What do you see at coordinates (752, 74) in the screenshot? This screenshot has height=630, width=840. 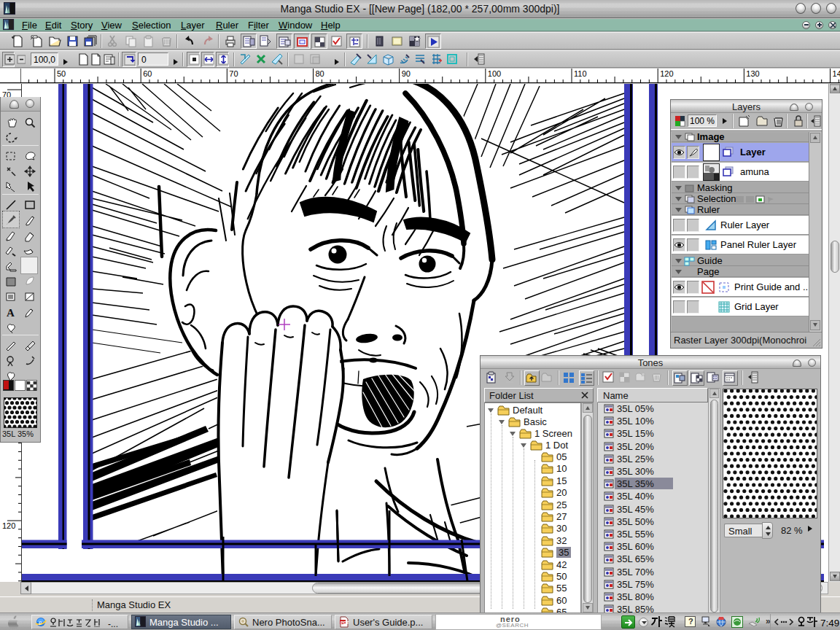 I see `svg-text: 130` at bounding box center [752, 74].